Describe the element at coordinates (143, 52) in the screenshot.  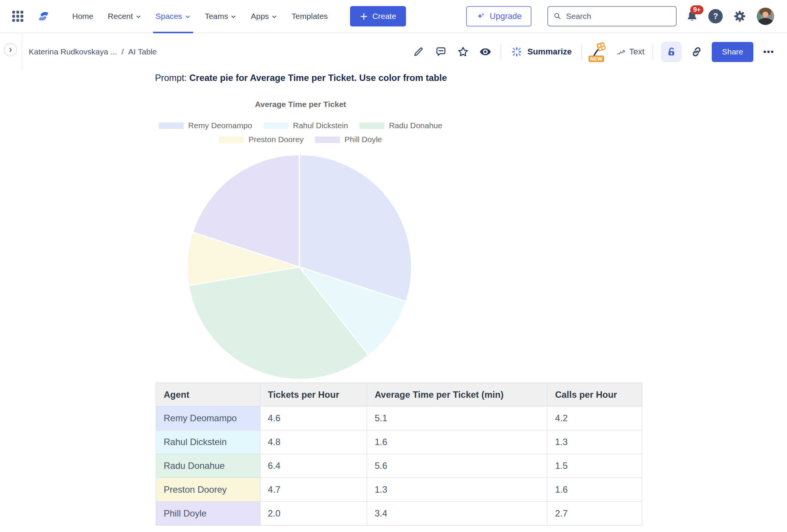
I see `breadcrumb-page-title: AI Table` at that location.